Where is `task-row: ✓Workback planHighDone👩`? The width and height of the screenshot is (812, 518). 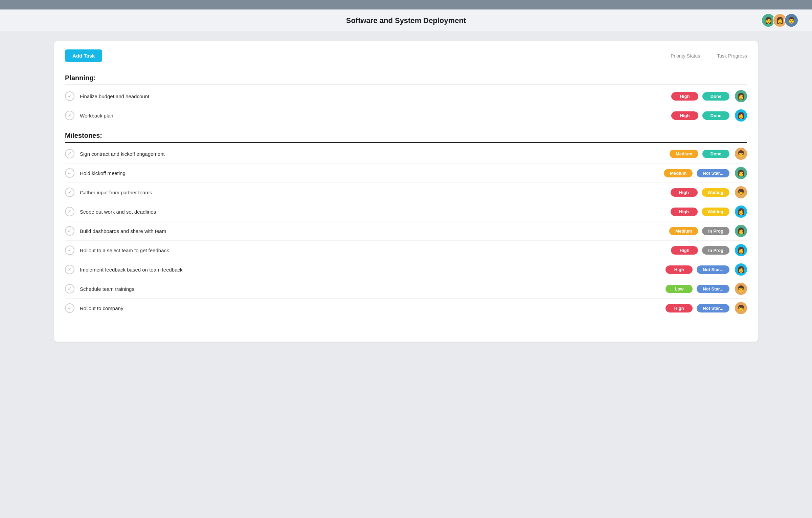
task-row: ✓Workback planHighDone👩 is located at coordinates (406, 115).